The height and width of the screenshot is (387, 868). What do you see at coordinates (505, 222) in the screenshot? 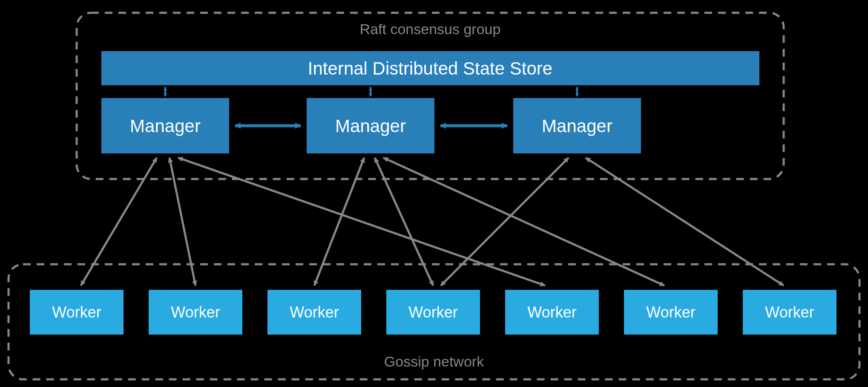
I see `link-m3-w4` at bounding box center [505, 222].